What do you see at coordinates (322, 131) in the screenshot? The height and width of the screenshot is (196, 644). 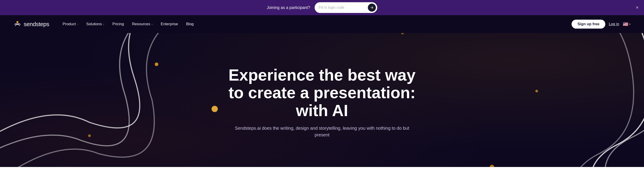 I see `hero-subtitle: Sendsteps.ai does the writing, design an…` at bounding box center [322, 131].